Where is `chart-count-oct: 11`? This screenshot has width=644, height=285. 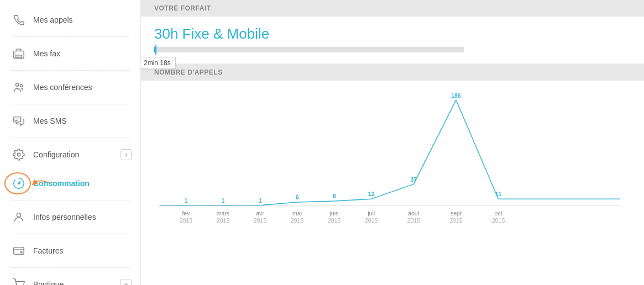 chart-count-oct: 11 is located at coordinates (499, 194).